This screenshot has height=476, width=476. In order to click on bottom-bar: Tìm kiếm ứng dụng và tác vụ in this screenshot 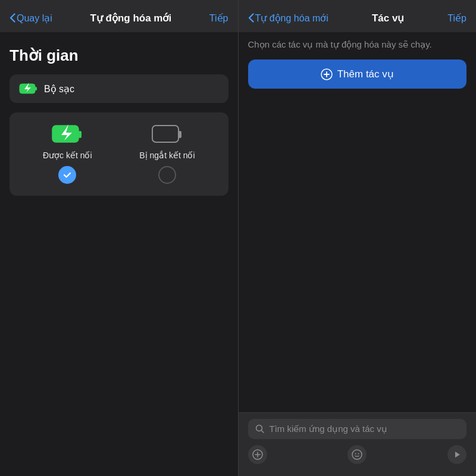, I will do `click(358, 444)`.